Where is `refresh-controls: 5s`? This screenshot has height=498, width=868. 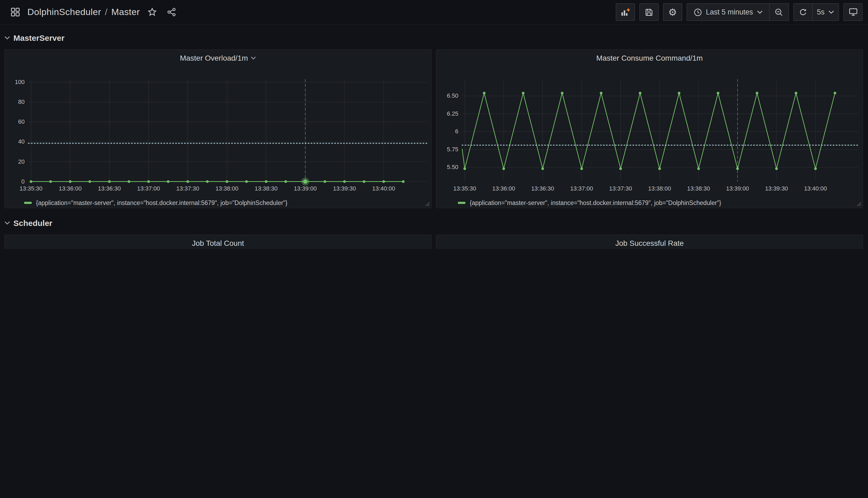
refresh-controls: 5s is located at coordinates (816, 12).